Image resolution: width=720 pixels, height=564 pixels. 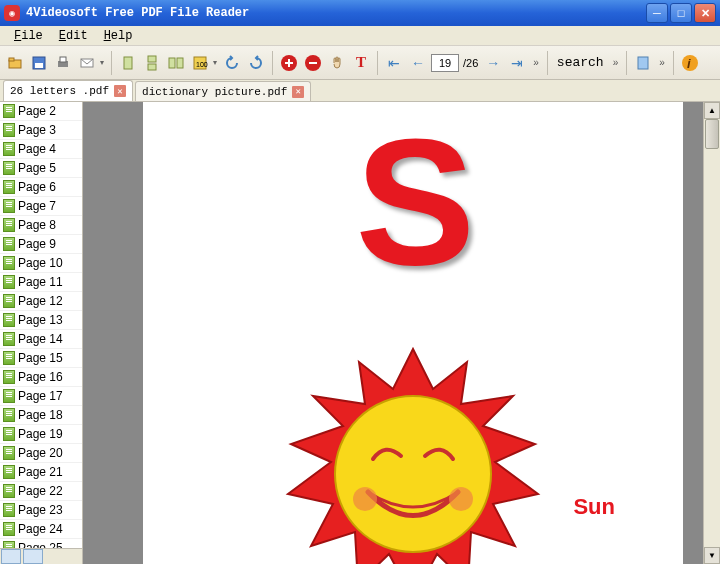 I want to click on page-thumbnail-item: Page 24, so click(x=41, y=530).